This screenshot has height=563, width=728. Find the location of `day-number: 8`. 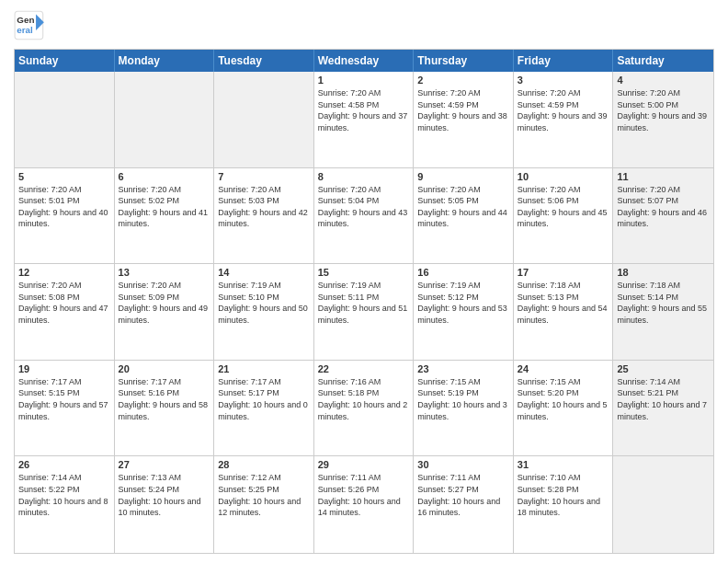

day-number: 8 is located at coordinates (364, 177).